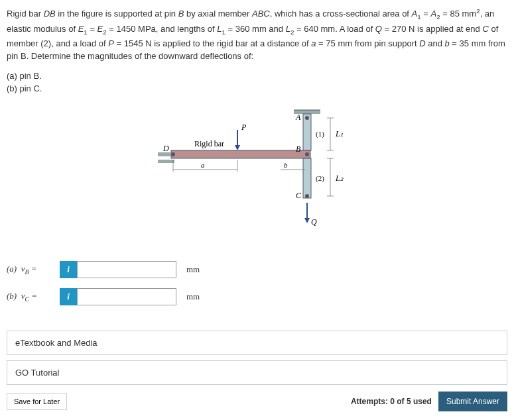 This screenshot has width=514, height=420. I want to click on answer-row-b: (b) vC = i mm, so click(257, 297).